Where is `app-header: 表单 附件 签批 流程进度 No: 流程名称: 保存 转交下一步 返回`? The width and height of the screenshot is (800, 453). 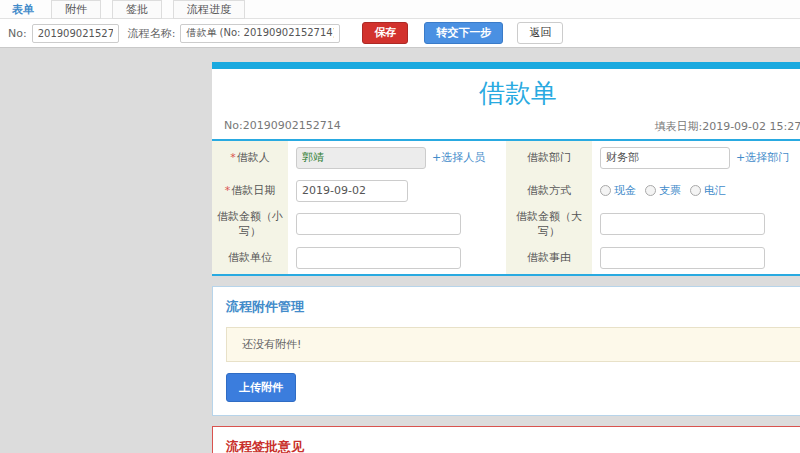 app-header: 表单 附件 签批 流程进度 No: 流程名称: 保存 转交下一步 返回 is located at coordinates (400, 24).